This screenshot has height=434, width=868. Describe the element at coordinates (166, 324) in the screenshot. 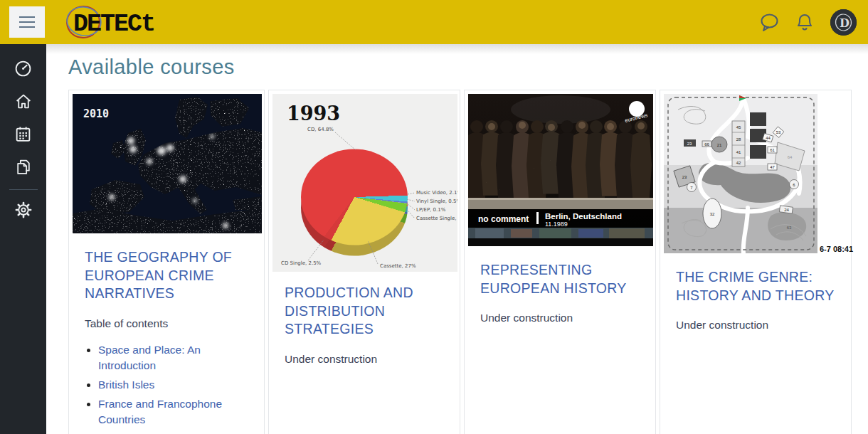

I see `toc-heading: Table of contents` at that location.